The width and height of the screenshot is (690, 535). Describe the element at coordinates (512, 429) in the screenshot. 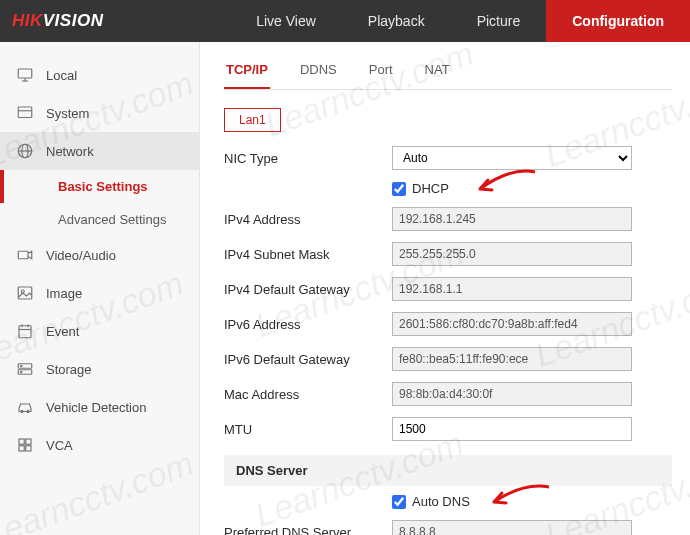

I see `input-mtu` at that location.